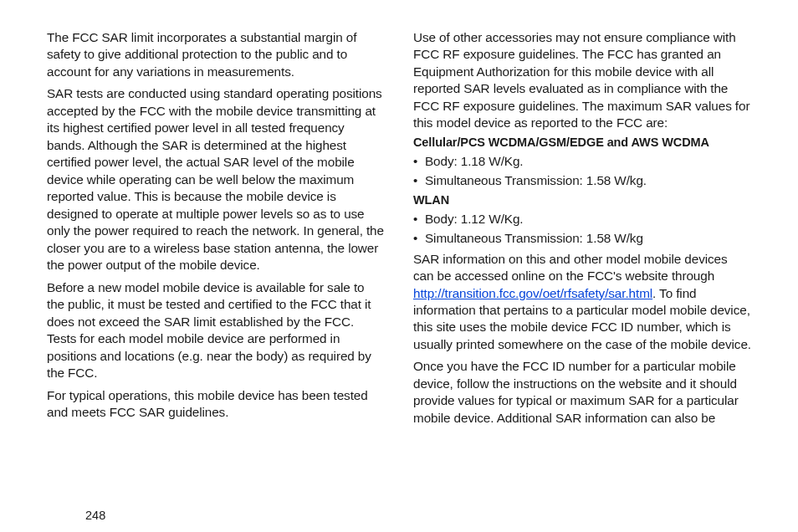 The width and height of the screenshot is (798, 532). I want to click on paragraph: Use of other accessories may not ensure …, so click(582, 80).